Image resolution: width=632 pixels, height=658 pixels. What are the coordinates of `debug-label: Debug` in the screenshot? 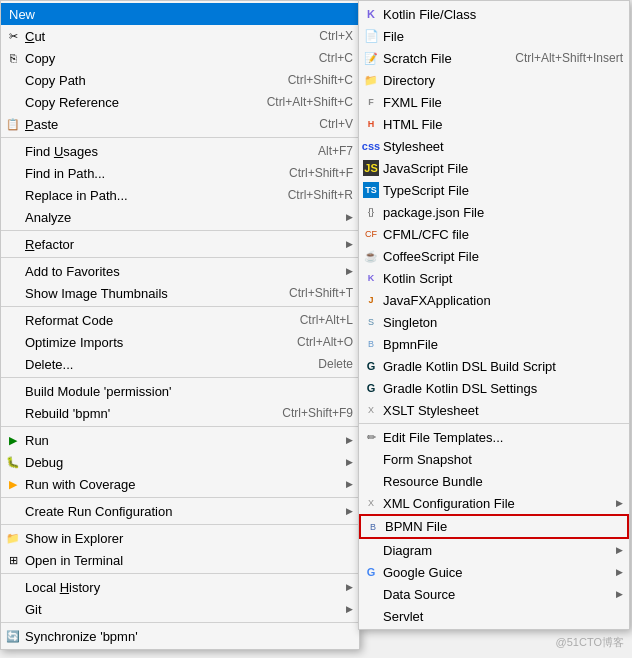 It's located at (184, 462).